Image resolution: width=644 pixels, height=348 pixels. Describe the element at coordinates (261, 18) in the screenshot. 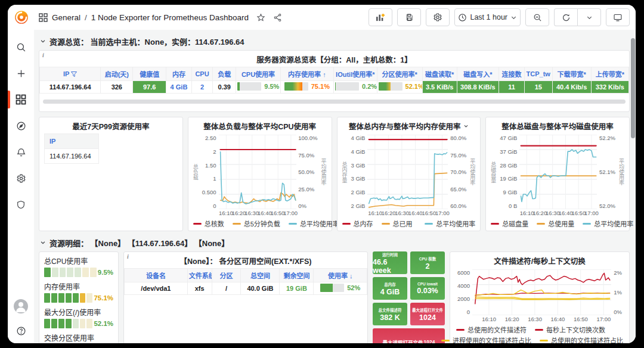

I see `star-icon` at that location.